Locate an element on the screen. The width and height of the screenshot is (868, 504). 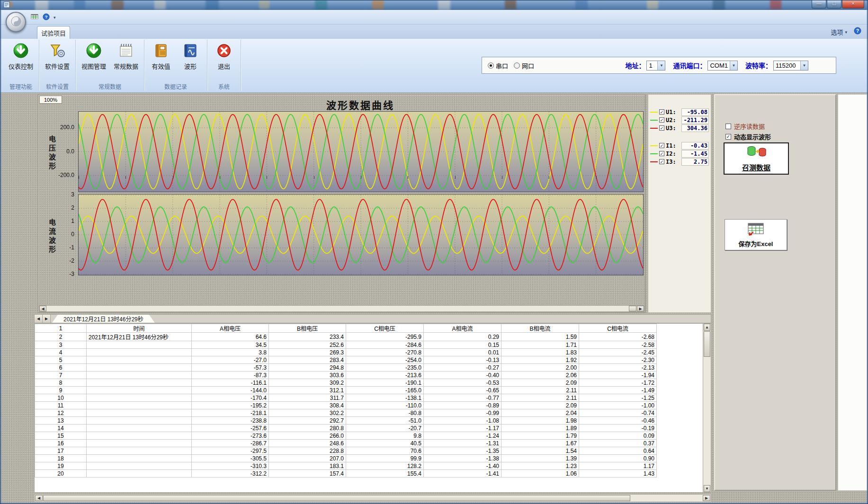
serial-radio: 串口 is located at coordinates (498, 65).